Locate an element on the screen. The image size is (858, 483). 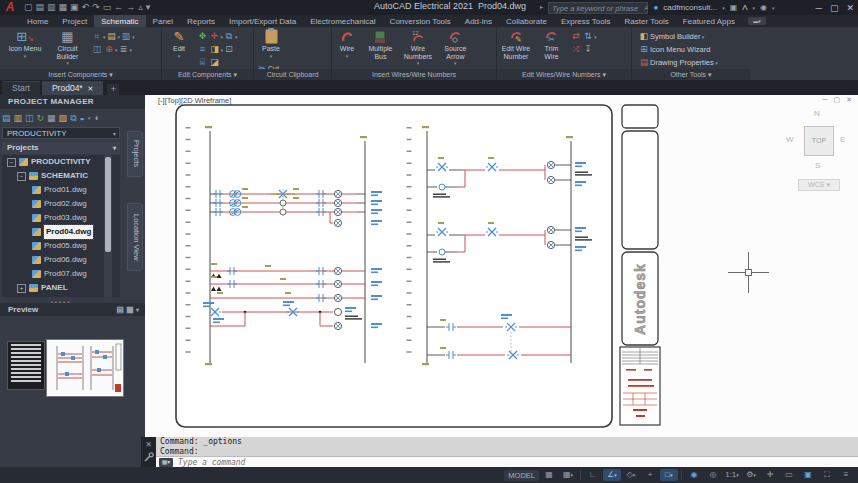
close-icon: ✕ is located at coordinates (850, 8).